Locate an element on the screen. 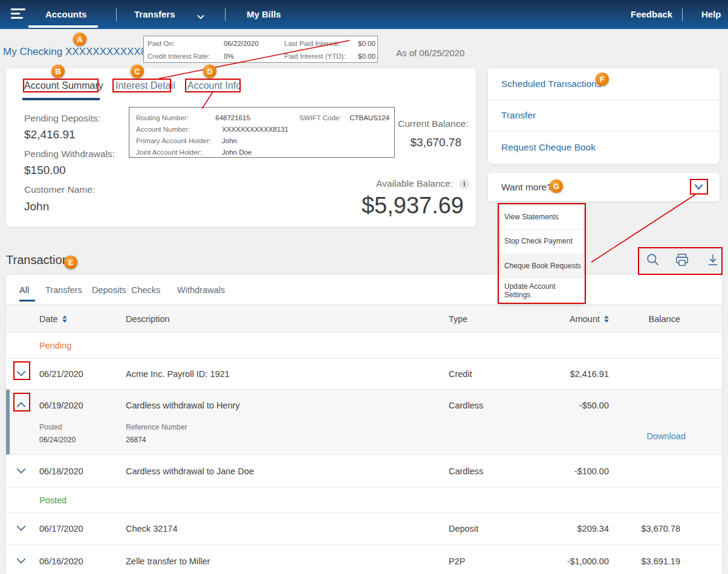 This screenshot has height=574, width=728. nav-item-accounts: Accounts is located at coordinates (66, 15).